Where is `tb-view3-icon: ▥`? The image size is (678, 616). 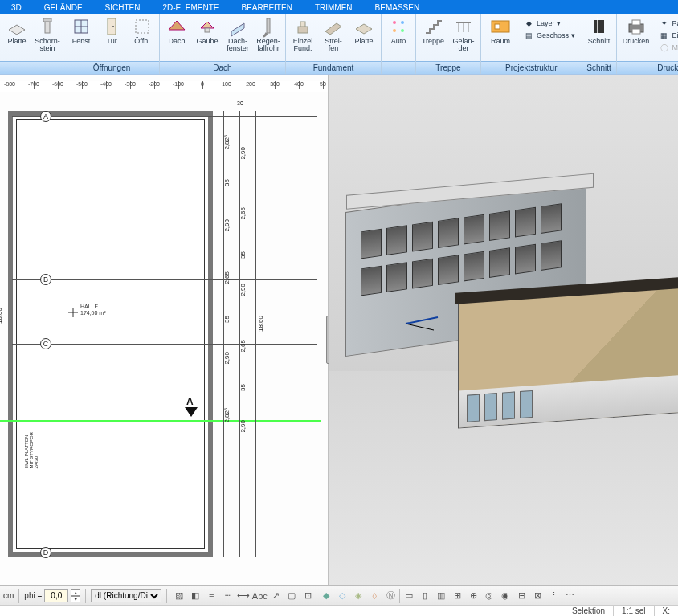
tb-view3-icon: ▥ is located at coordinates (441, 596).